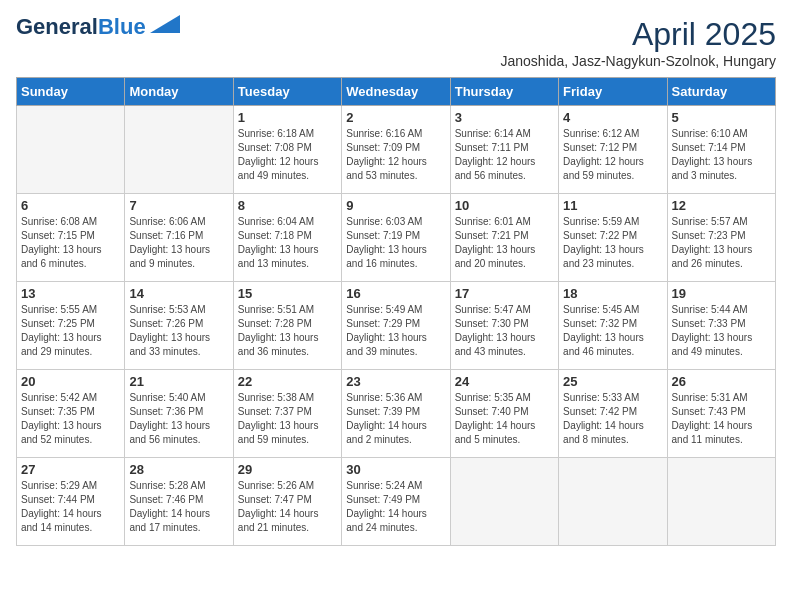 Image resolution: width=792 pixels, height=612 pixels. What do you see at coordinates (504, 331) in the screenshot?
I see `day-info: Sunrise: 5:47 AMSunset: 7:30 PMDaylight:…` at bounding box center [504, 331].